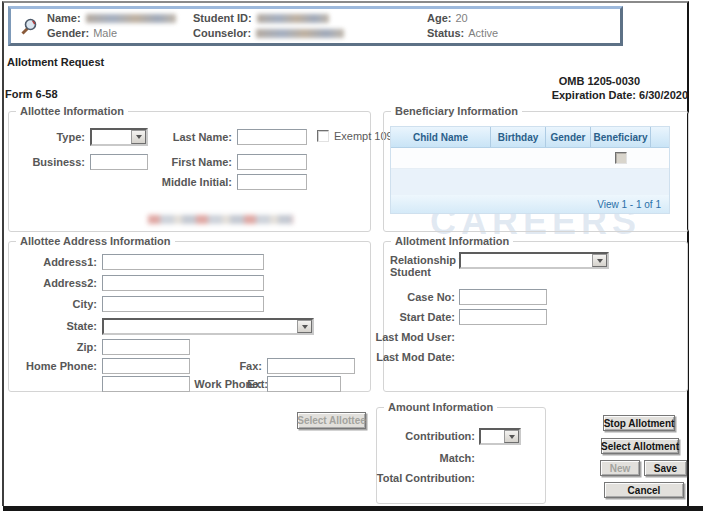 This screenshot has height=519, width=707. Describe the element at coordinates (183, 304) in the screenshot. I see `city-input` at that location.